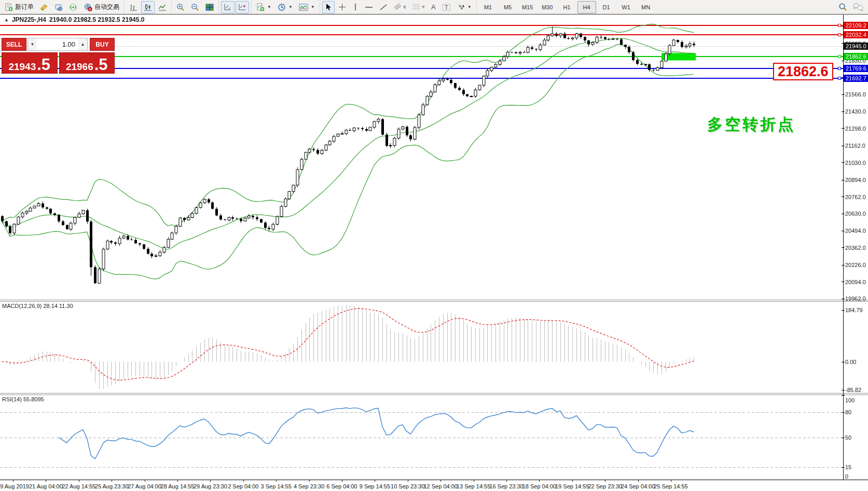 This screenshot has height=491, width=868. Describe the element at coordinates (398, 7) in the screenshot. I see `toolbar-group-drawing: E F A T ▼` at that location.